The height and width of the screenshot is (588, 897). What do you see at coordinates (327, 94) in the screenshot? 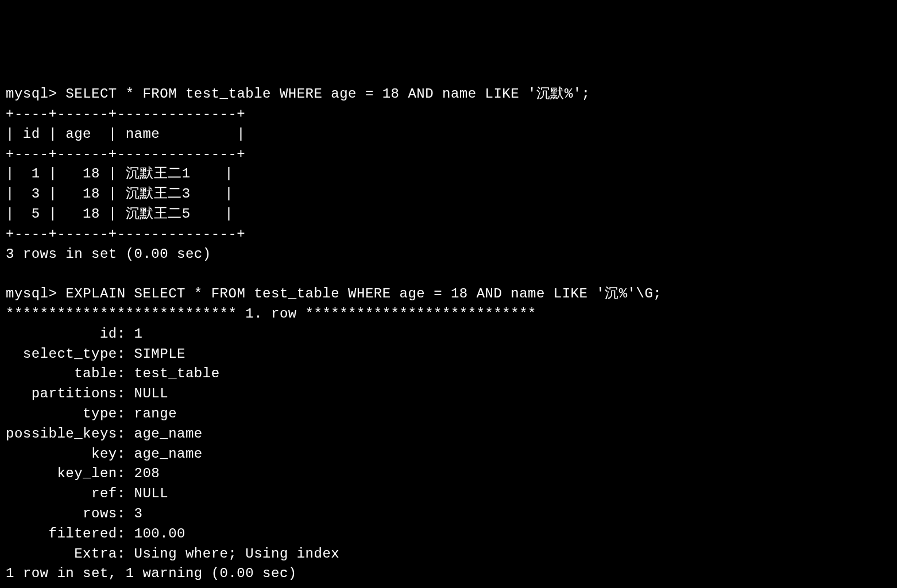
I see `sql-statement: SELECT * FROM test_table WHERE age = 18 …` at bounding box center [327, 94].